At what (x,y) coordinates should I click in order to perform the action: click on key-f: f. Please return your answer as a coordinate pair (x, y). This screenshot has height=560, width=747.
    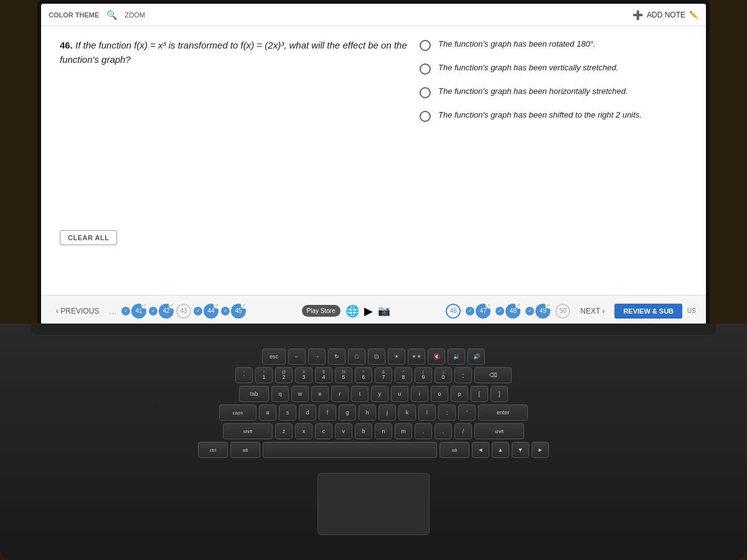
    Looking at the image, I should click on (327, 413).